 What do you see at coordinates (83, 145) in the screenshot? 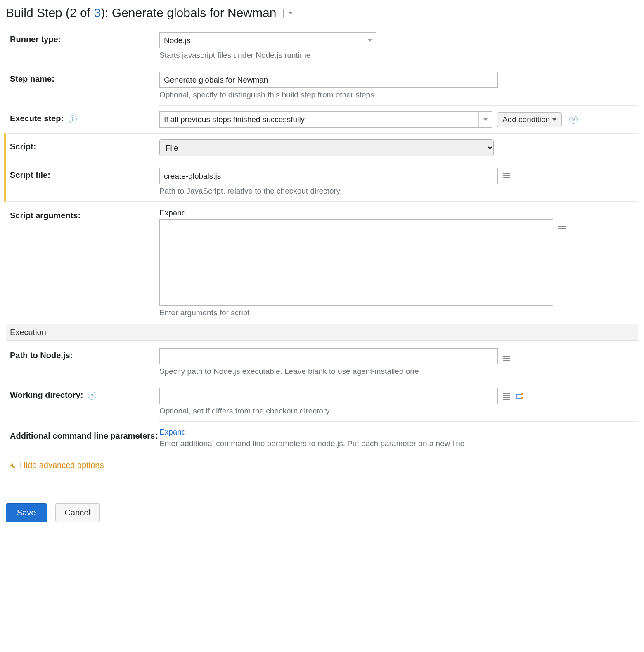
I see `script-label: Script:` at bounding box center [83, 145].